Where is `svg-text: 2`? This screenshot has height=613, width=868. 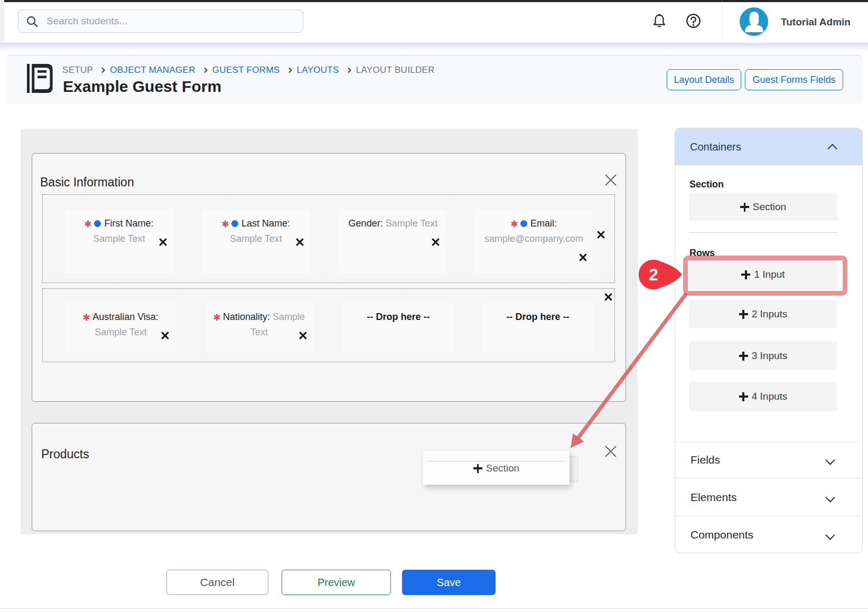
svg-text: 2 is located at coordinates (653, 275).